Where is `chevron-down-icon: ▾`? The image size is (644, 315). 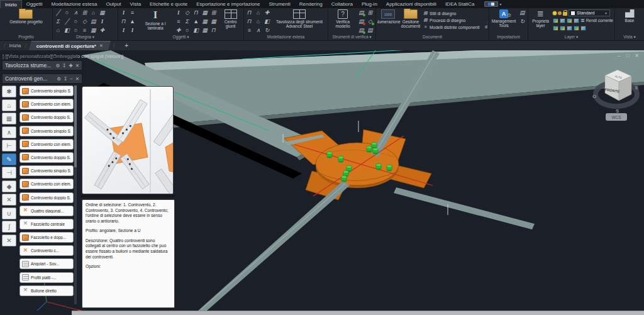 chevron-down-icon: ▾ is located at coordinates (501, 4).